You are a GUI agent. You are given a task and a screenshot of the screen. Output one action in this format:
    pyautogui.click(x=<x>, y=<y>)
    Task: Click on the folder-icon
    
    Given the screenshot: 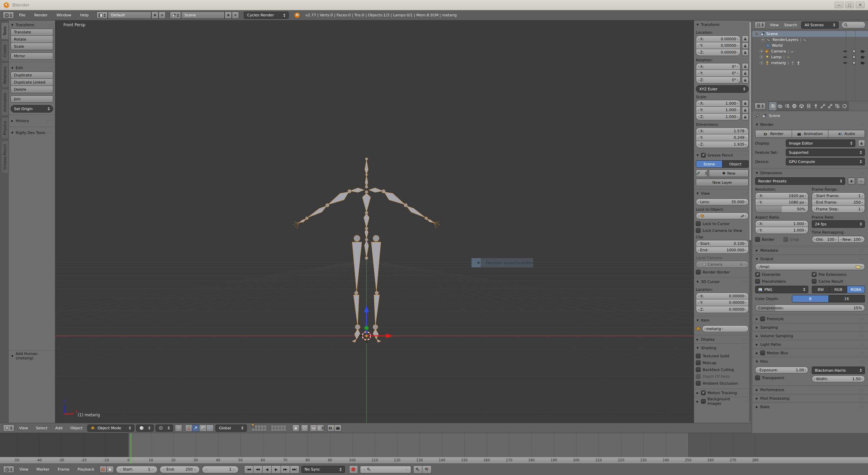 What is the action you would take?
    pyautogui.click(x=858, y=267)
    